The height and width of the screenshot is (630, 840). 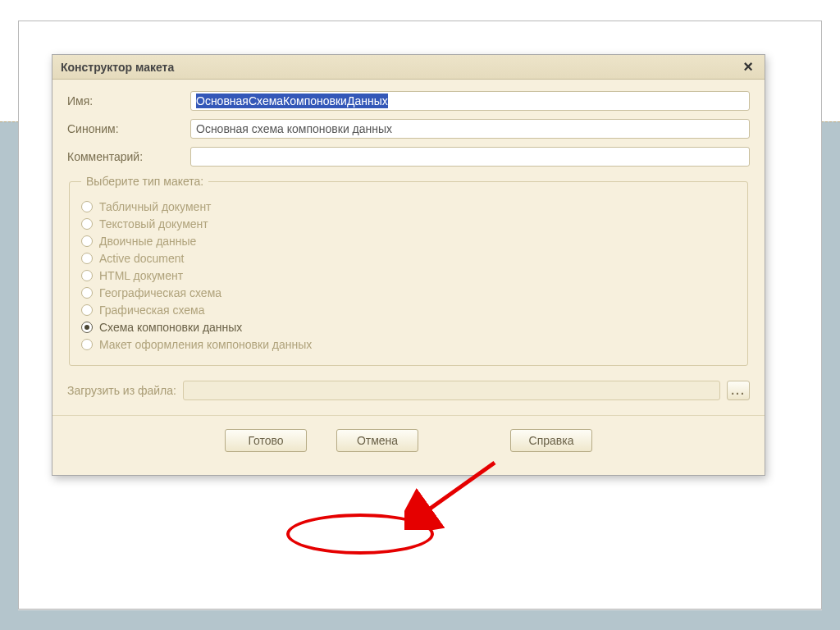 I want to click on radio-option-1: Текстовый документ, so click(x=409, y=224).